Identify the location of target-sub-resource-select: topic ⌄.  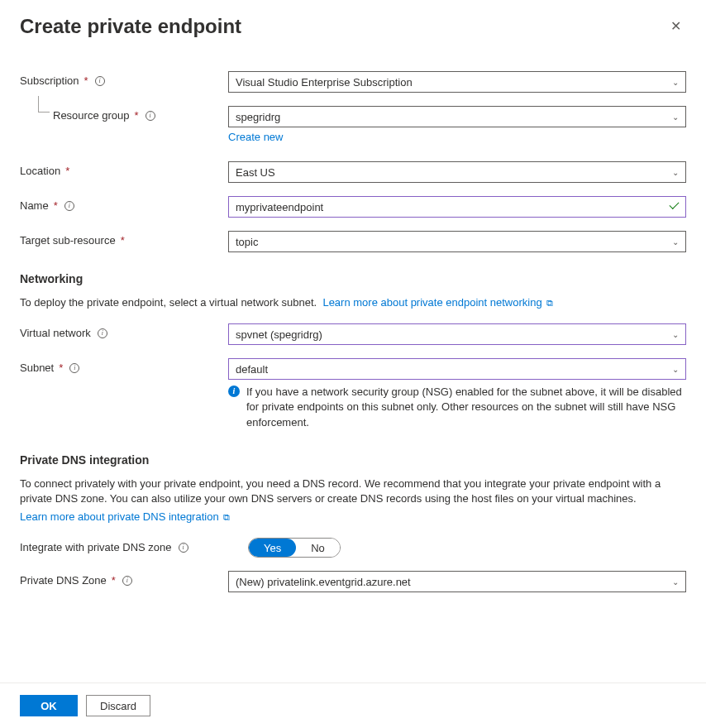
(457, 242).